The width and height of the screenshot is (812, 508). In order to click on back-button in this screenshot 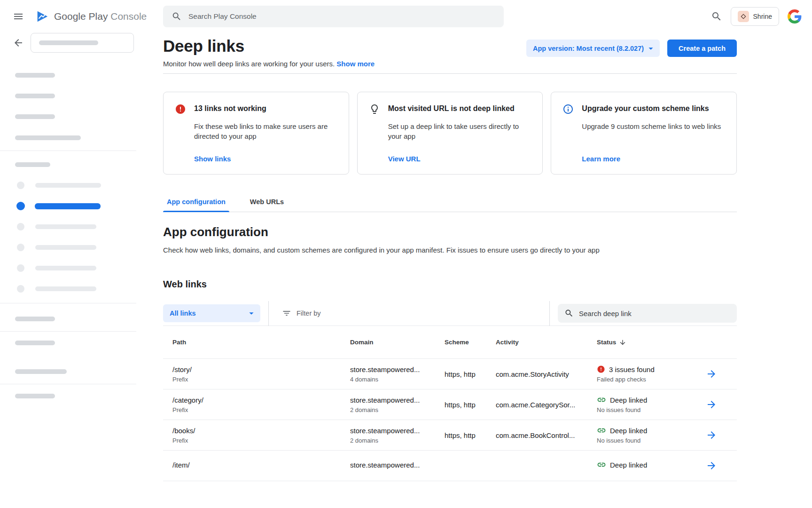, I will do `click(18, 43)`.